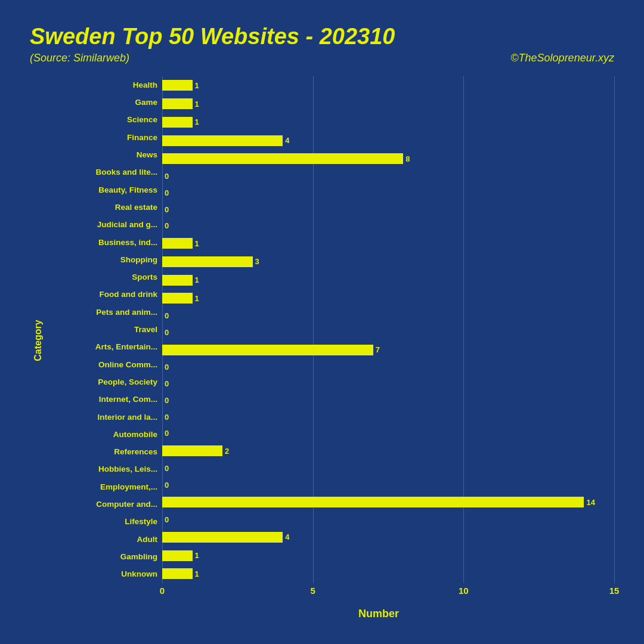 This screenshot has height=644, width=644. I want to click on category-label: Game, so click(103, 103).